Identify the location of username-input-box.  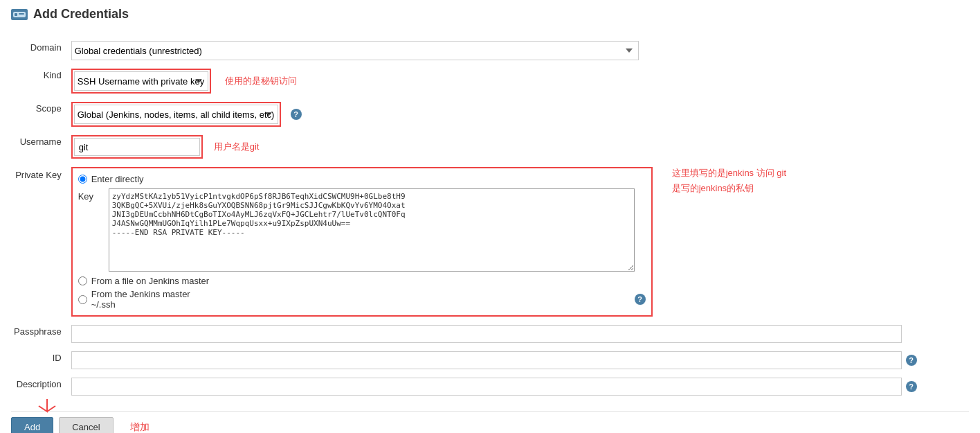
(137, 147).